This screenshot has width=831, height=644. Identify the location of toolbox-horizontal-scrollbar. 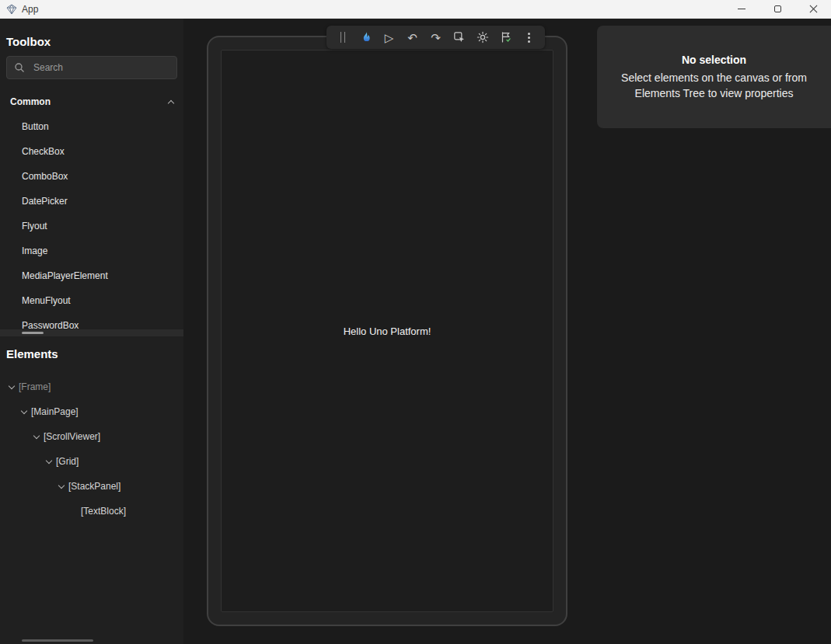
(92, 332).